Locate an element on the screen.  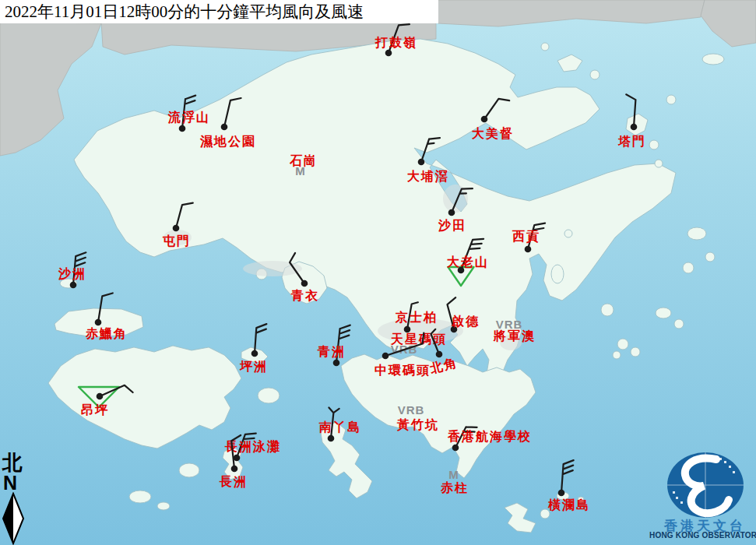
station-lamma-island-label: 南丫島 is located at coordinates (339, 427).